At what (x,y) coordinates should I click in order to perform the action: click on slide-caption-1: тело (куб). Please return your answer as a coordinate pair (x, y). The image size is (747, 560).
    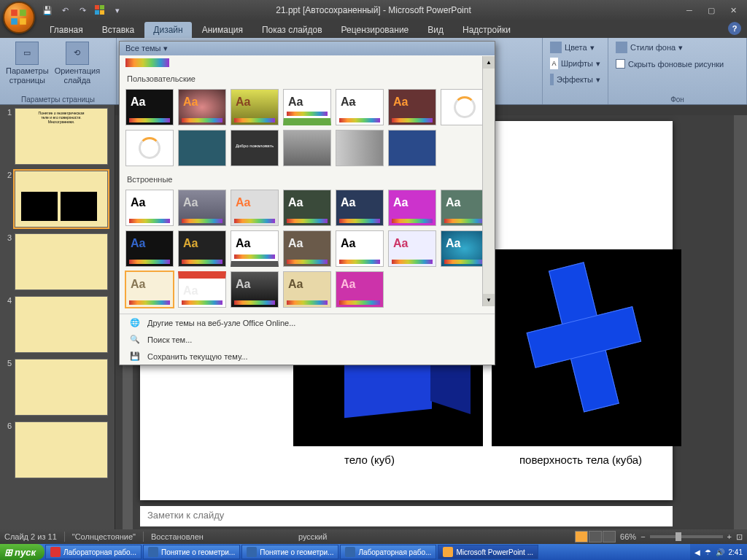
    Looking at the image, I should click on (369, 459).